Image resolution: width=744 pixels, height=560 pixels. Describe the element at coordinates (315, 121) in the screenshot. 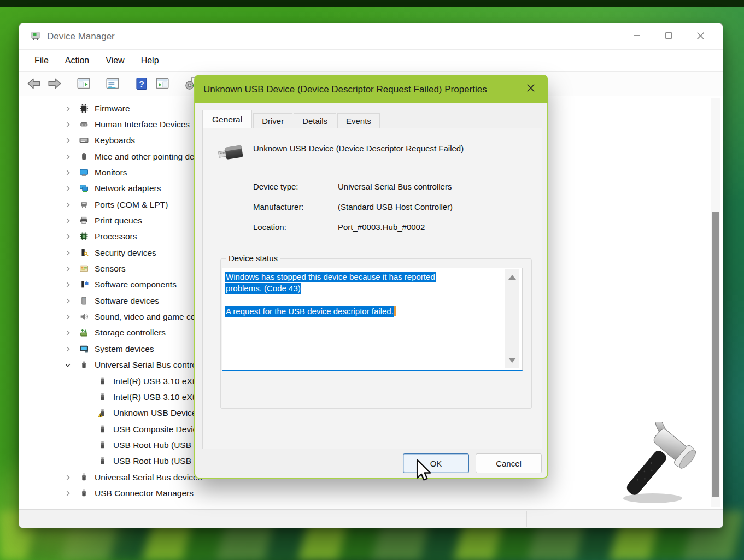

I see `tab: Details` at that location.